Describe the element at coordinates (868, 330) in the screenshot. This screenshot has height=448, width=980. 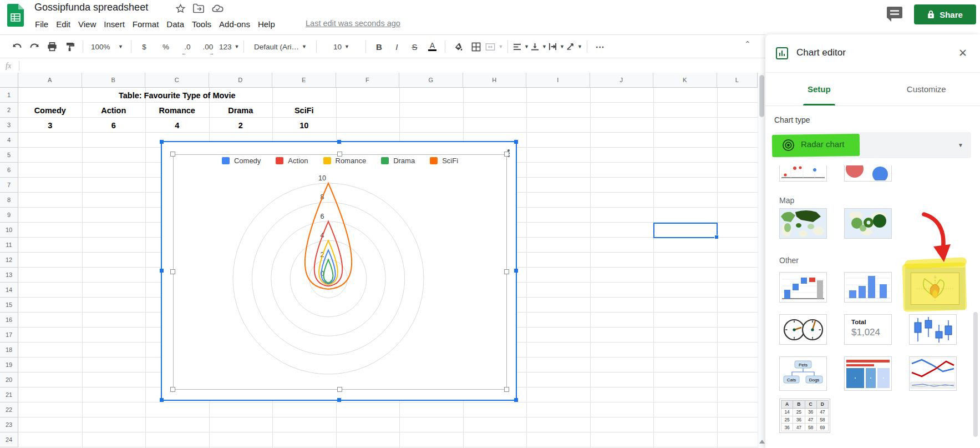
I see `thumb-scorecard-chart: Total $1,024` at that location.